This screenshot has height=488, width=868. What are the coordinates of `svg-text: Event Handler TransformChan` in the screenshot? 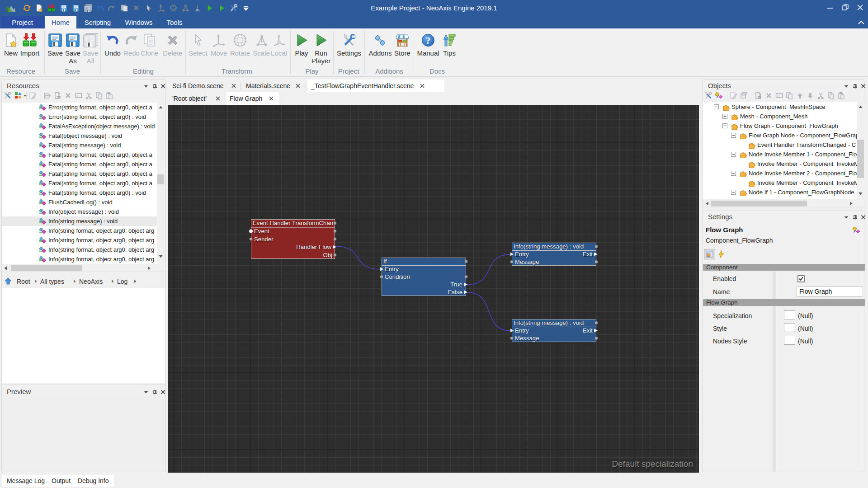 It's located at (293, 223).